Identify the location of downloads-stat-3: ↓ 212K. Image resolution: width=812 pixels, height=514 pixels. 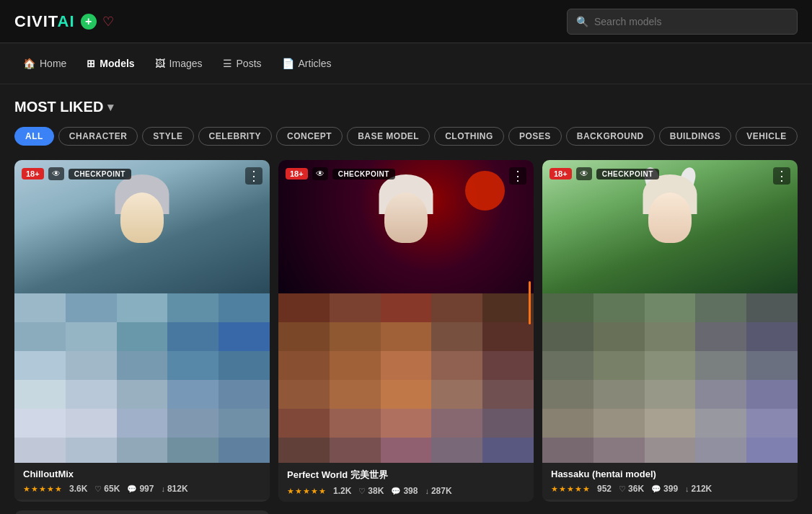
(698, 489).